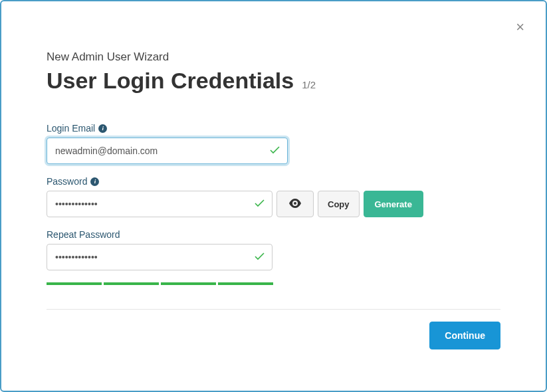  I want to click on copy-button: Copy, so click(339, 204).